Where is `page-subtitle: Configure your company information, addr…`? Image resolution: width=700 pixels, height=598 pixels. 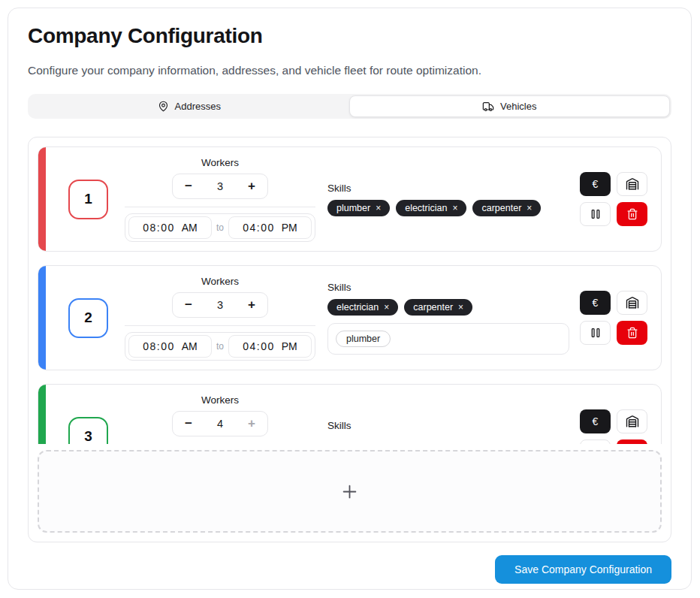 page-subtitle: Configure your company information, addr… is located at coordinates (350, 71).